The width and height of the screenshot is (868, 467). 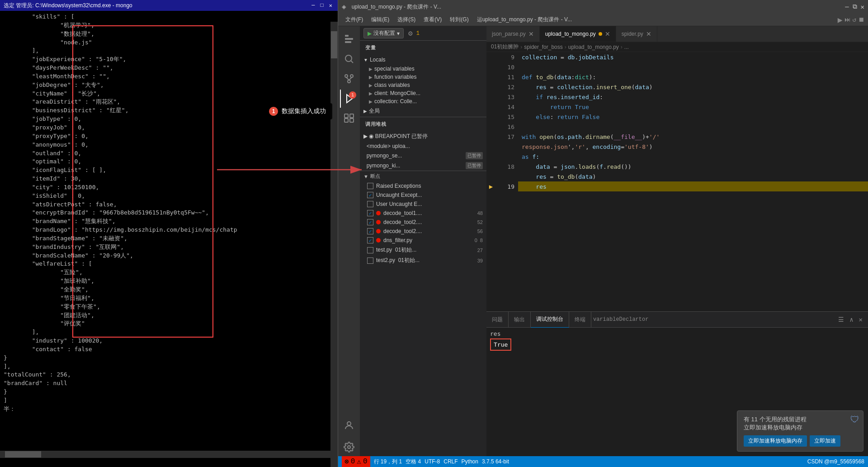 What do you see at coordinates (423, 213) in the screenshot?
I see `bp-decode-tool1: decode_tool1.... 48` at bounding box center [423, 213].